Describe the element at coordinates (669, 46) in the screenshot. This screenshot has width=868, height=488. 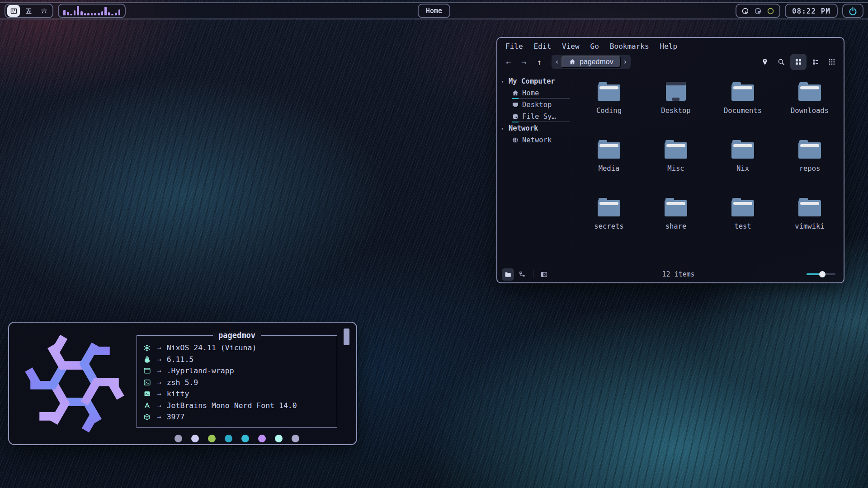
I see `menu-help: Help` at that location.